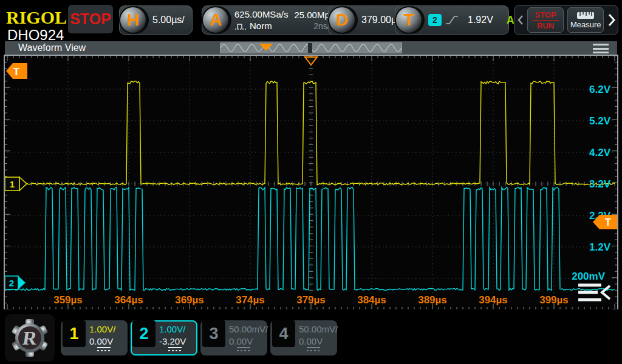 The width and height of the screenshot is (622, 364). Describe the element at coordinates (586, 20) in the screenshot. I see `measure-button: Measure` at that location.